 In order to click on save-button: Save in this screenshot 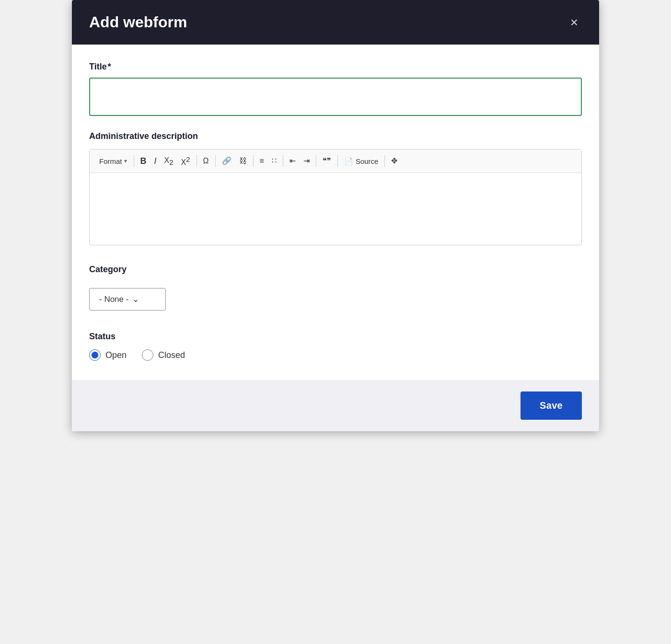, I will do `click(551, 405)`.